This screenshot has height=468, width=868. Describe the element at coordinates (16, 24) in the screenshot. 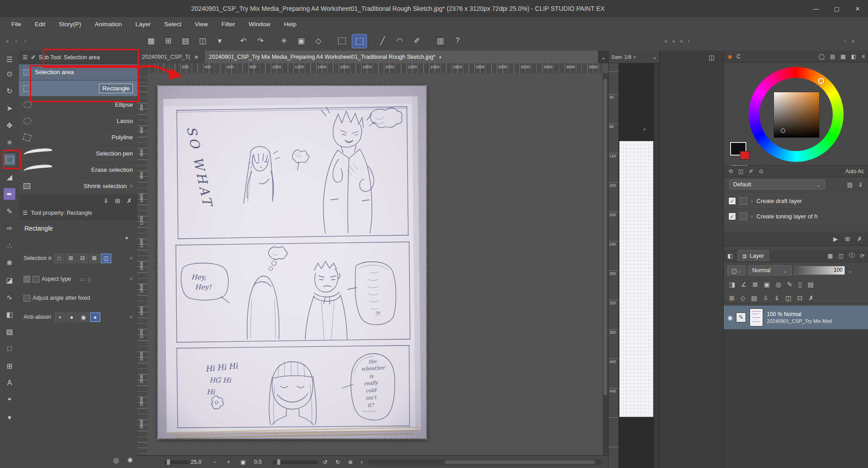

I see `menu-file: File` at that location.